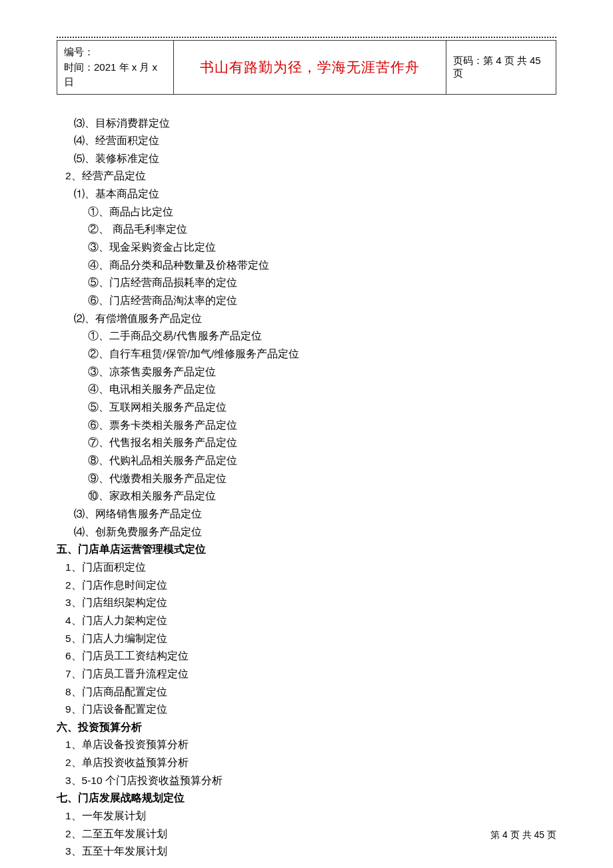  What do you see at coordinates (306, 763) in the screenshot?
I see `outline-line: 2、单店投资收益预算分析` at bounding box center [306, 763].